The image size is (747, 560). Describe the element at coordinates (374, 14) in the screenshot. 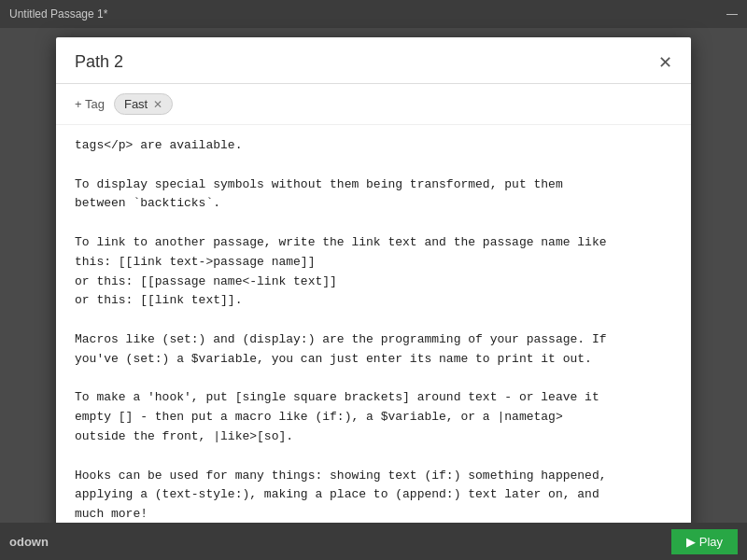

I see `title-bar: Untitled Passage 1* —` at that location.